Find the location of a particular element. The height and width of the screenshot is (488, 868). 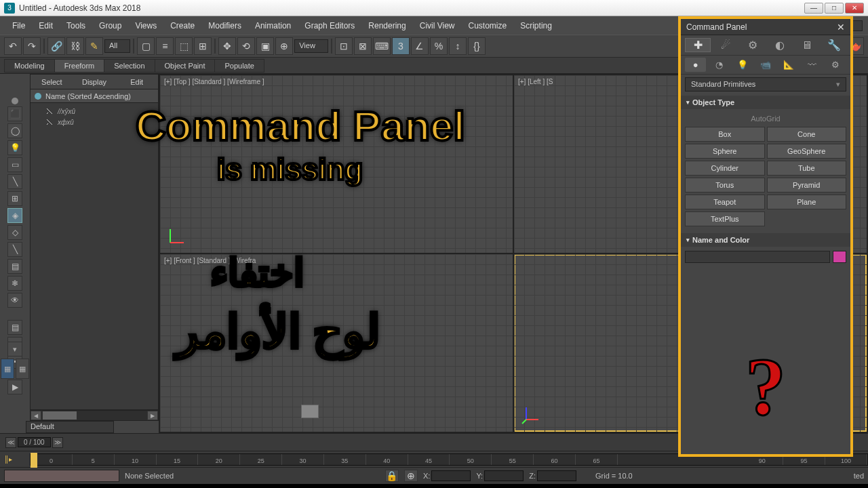

tab-freeform: Freeform is located at coordinates (80, 66).